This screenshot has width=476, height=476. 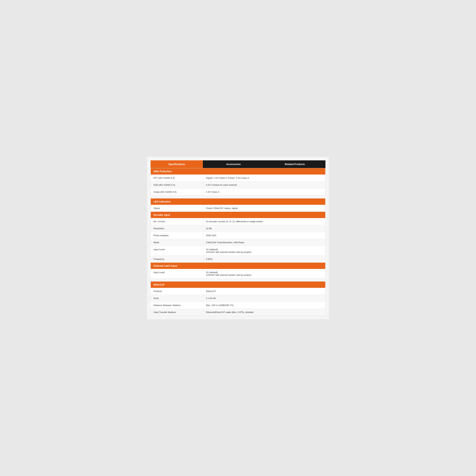 What do you see at coordinates (264, 312) in the screenshot?
I see `spec-value: Ethernet/EtherCAT cable (Min. CAT5), shi…` at bounding box center [264, 312].